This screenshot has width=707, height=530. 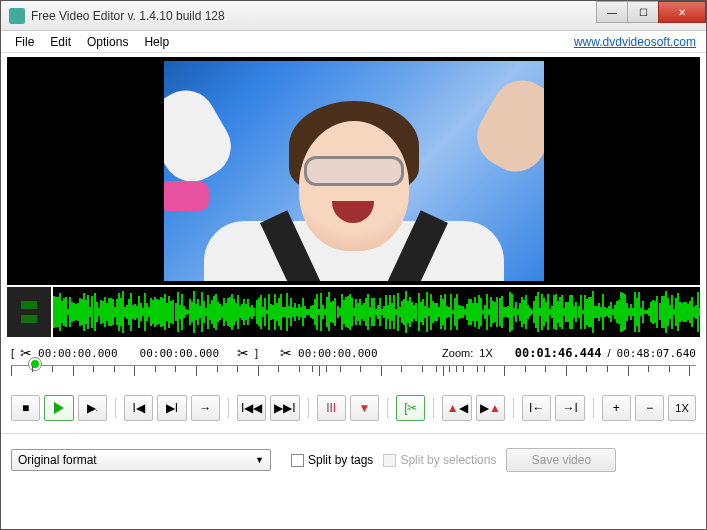 I want to click on prev-frame-button: I◀, so click(x=138, y=408).